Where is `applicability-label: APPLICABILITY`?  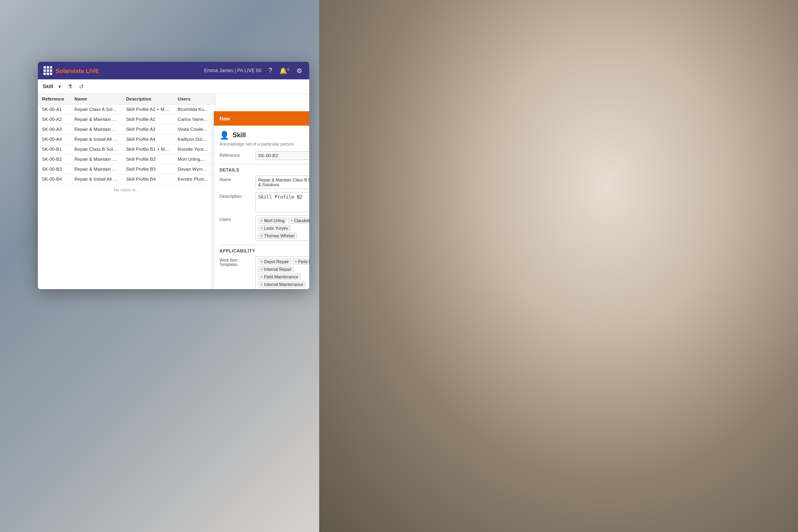
applicability-label: APPLICABILITY is located at coordinates (237, 251).